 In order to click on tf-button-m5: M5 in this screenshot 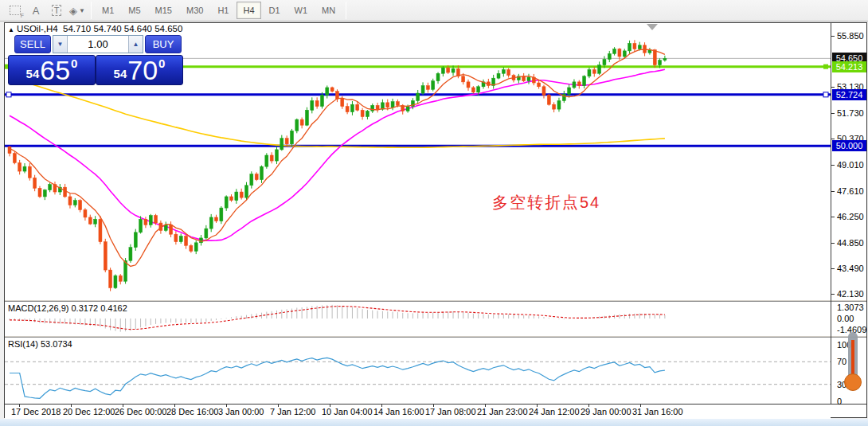, I will do `click(134, 10)`.